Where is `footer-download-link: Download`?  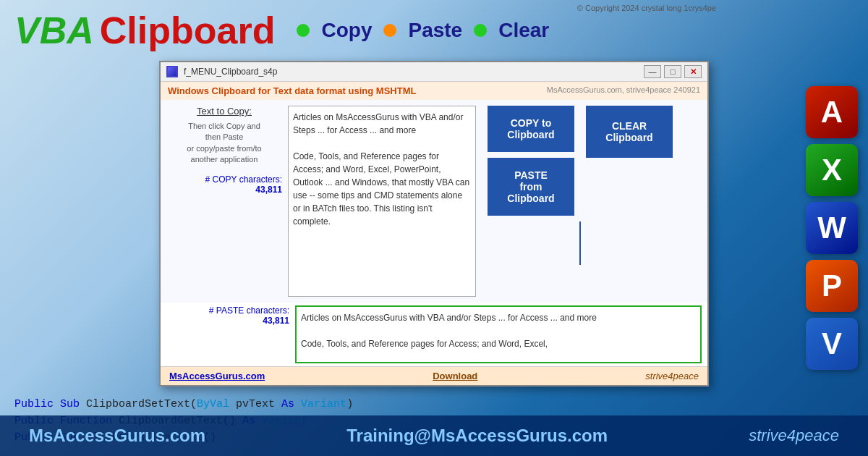 footer-download-link: Download is located at coordinates (455, 376).